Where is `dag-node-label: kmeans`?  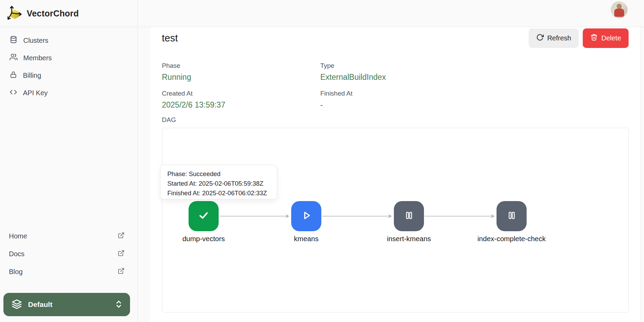
dag-node-label: kmeans is located at coordinates (306, 239).